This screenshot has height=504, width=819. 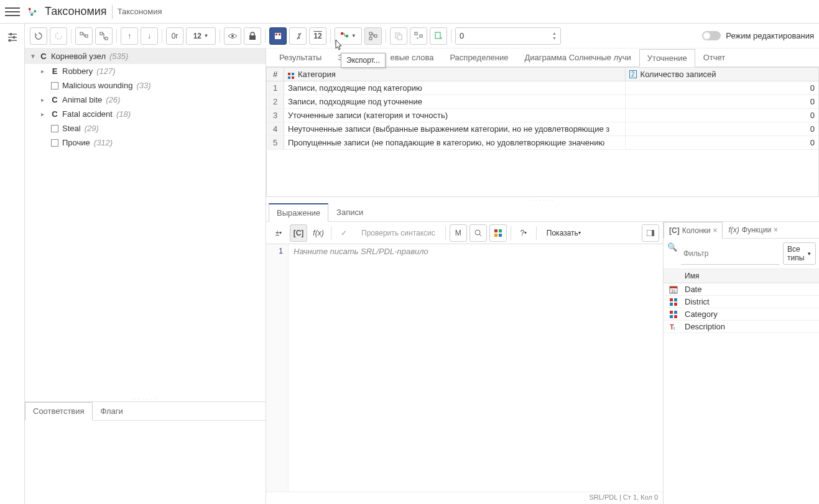 What do you see at coordinates (318, 233) in the screenshot?
I see `fx-button: f(x)` at bounding box center [318, 233].